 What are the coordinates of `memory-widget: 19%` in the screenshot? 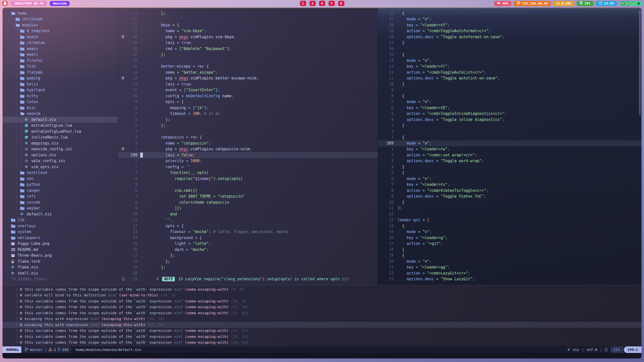 It's located at (585, 4).